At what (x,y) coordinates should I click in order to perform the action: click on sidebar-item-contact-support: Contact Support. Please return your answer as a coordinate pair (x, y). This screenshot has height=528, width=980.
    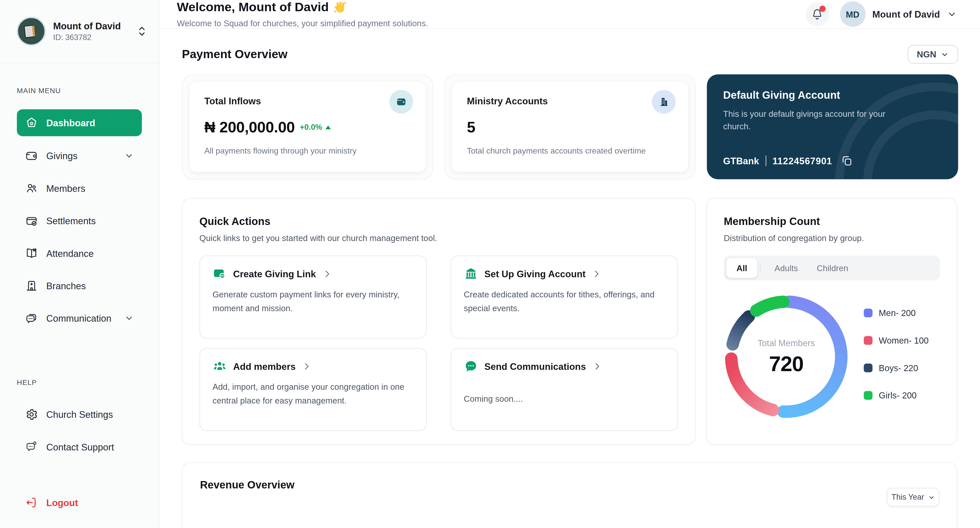
    Looking at the image, I should click on (79, 447).